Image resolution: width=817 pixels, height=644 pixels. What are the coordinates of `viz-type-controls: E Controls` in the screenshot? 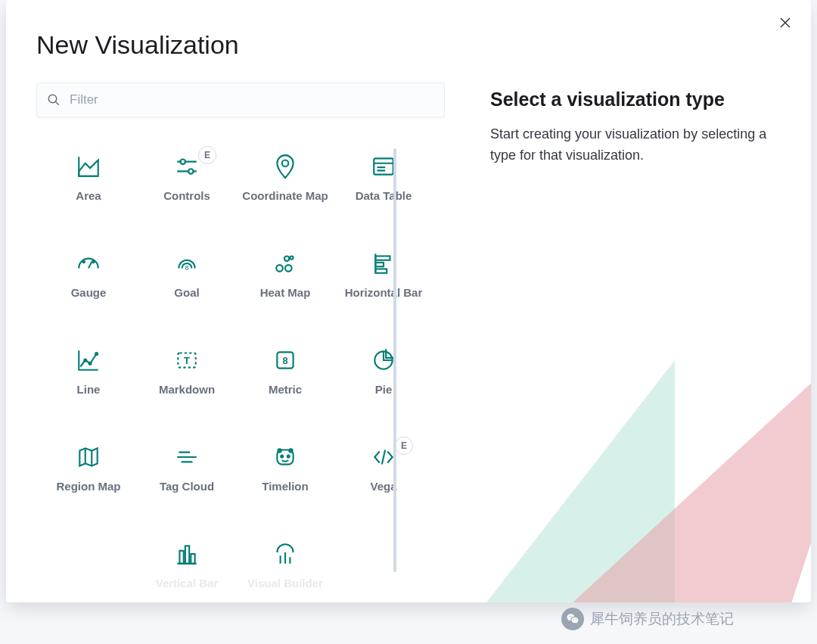 It's located at (187, 184).